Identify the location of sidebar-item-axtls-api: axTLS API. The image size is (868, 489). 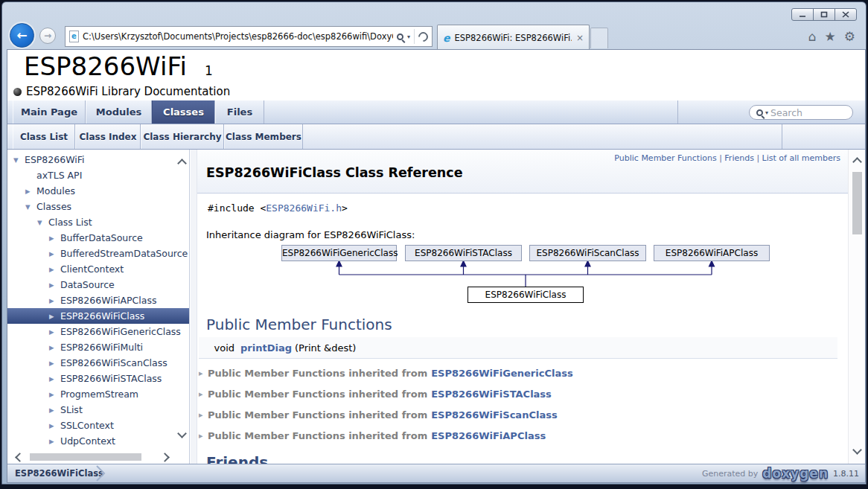
(98, 176).